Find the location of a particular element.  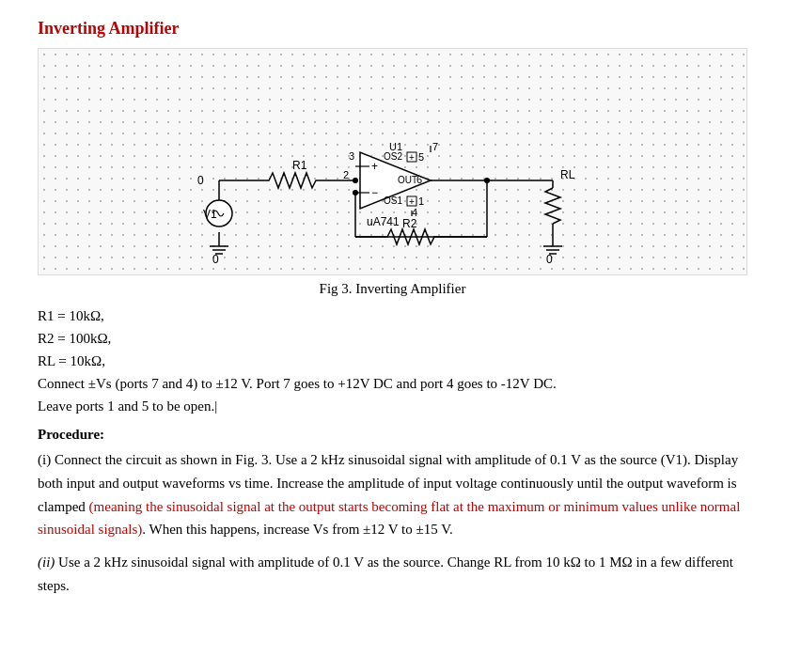

svg-text: 1 is located at coordinates (421, 201).